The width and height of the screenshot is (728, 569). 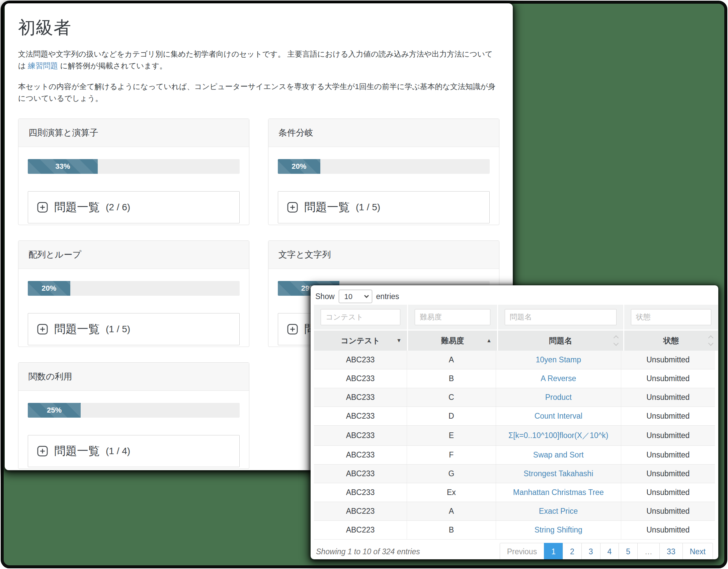 What do you see at coordinates (616, 341) in the screenshot?
I see `sort-unsorted-icon` at bounding box center [616, 341].